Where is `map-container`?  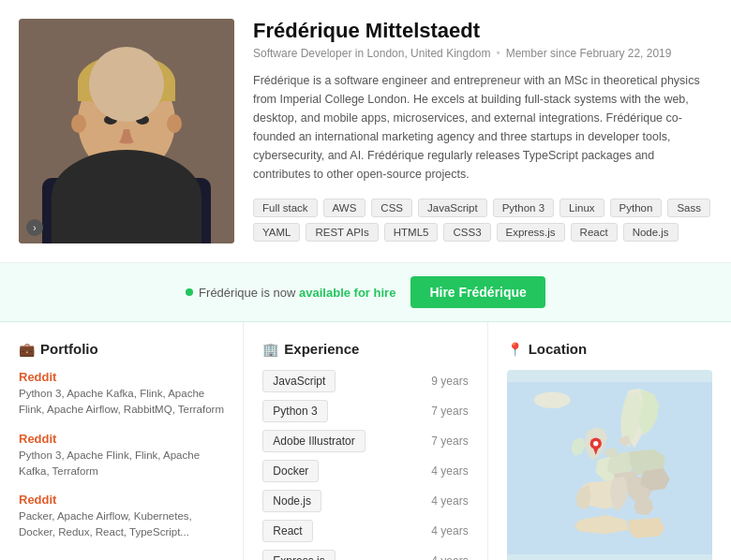
map-container is located at coordinates (609, 464).